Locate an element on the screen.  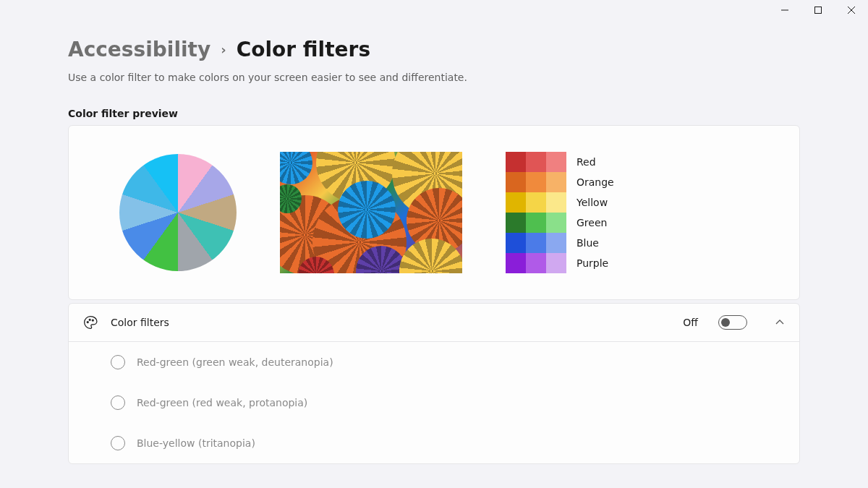
maximize-button is located at coordinates (818, 10).